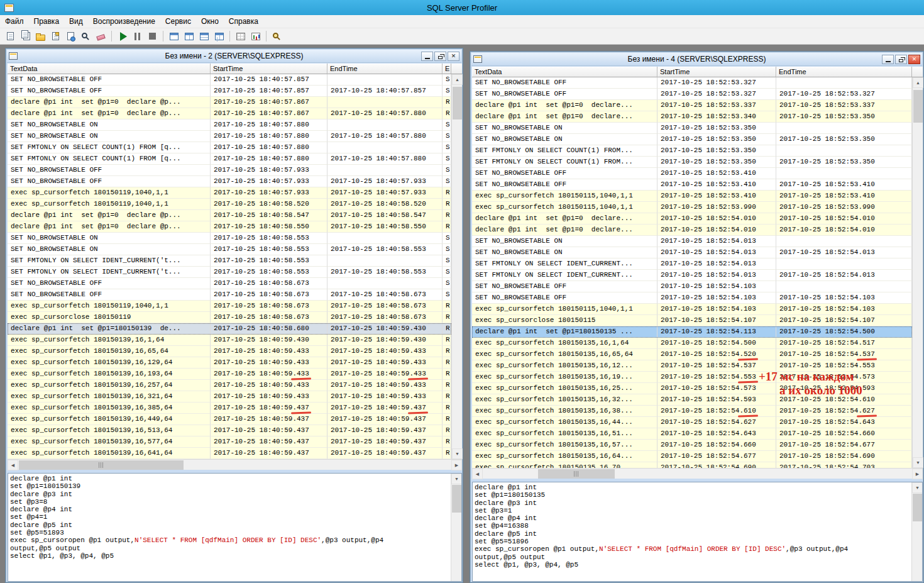 This screenshot has width=924, height=583. Describe the element at coordinates (692, 423) in the screenshot. I see `trace-row: exec sp_cursorfetch 180150135,16,44...20…` at that location.